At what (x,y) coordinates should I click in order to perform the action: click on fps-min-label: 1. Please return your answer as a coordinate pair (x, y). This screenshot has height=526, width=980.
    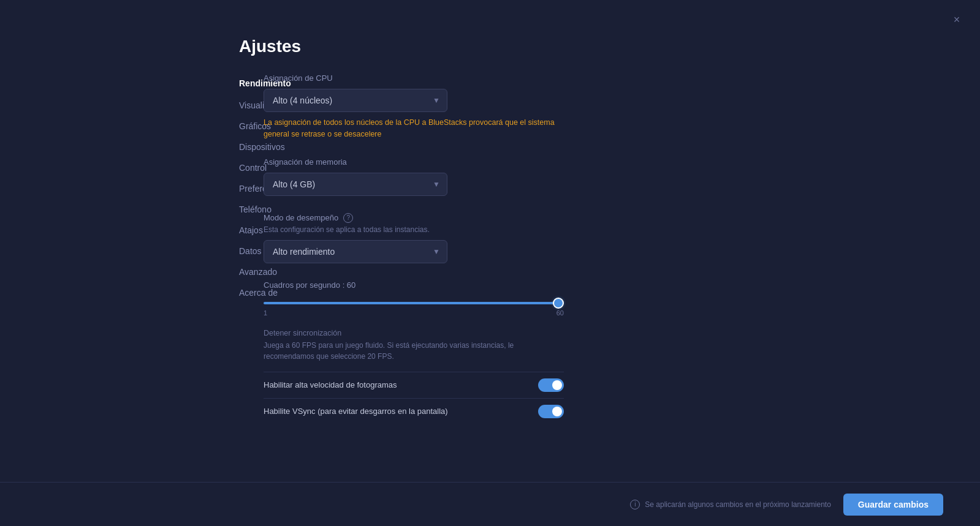
    Looking at the image, I should click on (265, 313).